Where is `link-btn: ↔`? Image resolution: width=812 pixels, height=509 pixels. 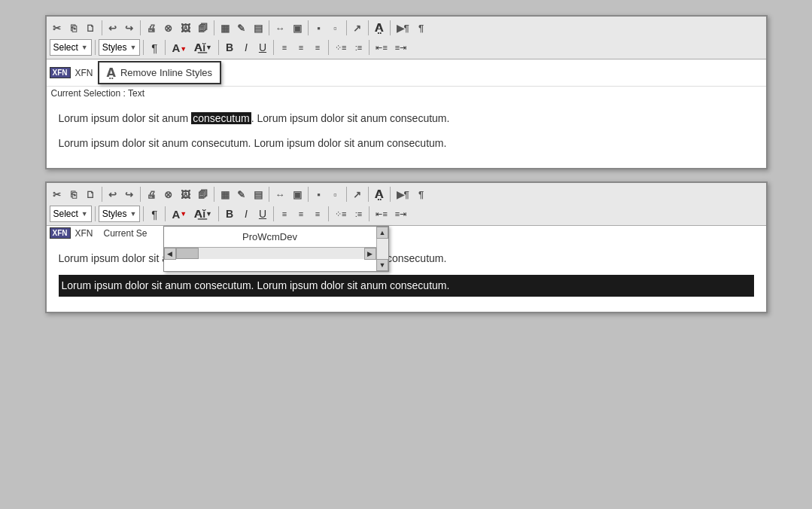 link-btn: ↔ is located at coordinates (280, 28).